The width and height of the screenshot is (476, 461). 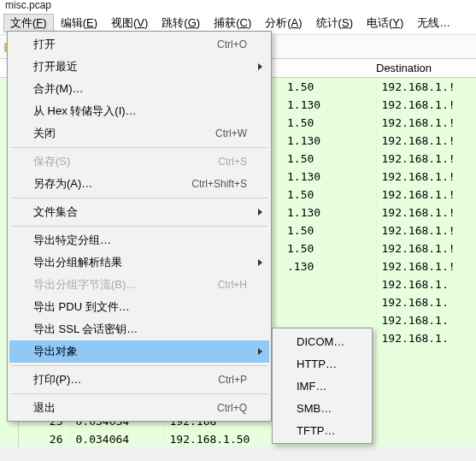 What do you see at coordinates (125, 133) in the screenshot?
I see `menu-item-label: 关闭` at bounding box center [125, 133].